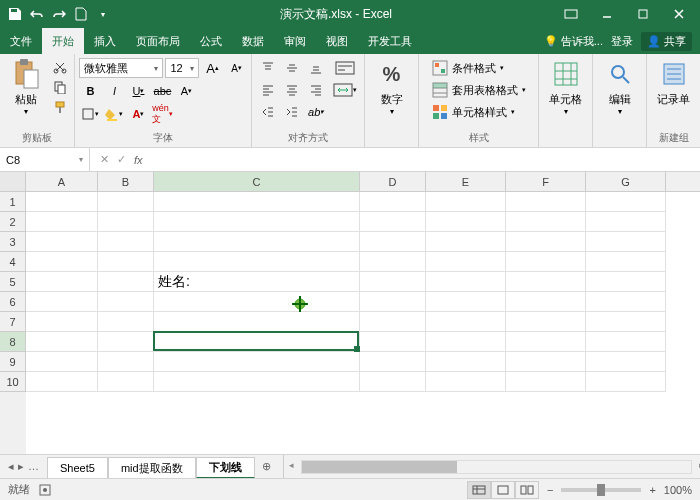 The width and height of the screenshot is (700, 500). Describe the element at coordinates (257, 202) in the screenshot. I see `cell-C1` at that location.